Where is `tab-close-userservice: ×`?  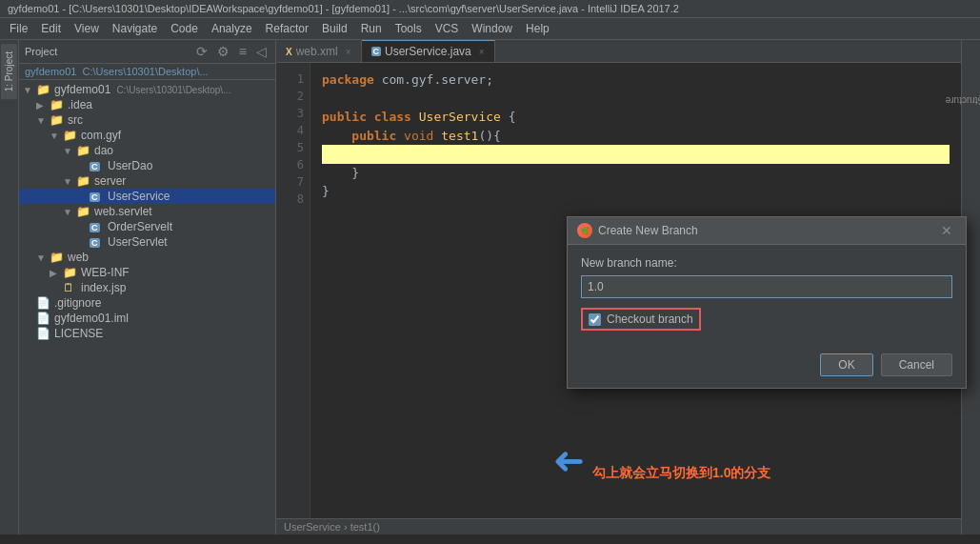
tab-close-userservice: × is located at coordinates (482, 51).